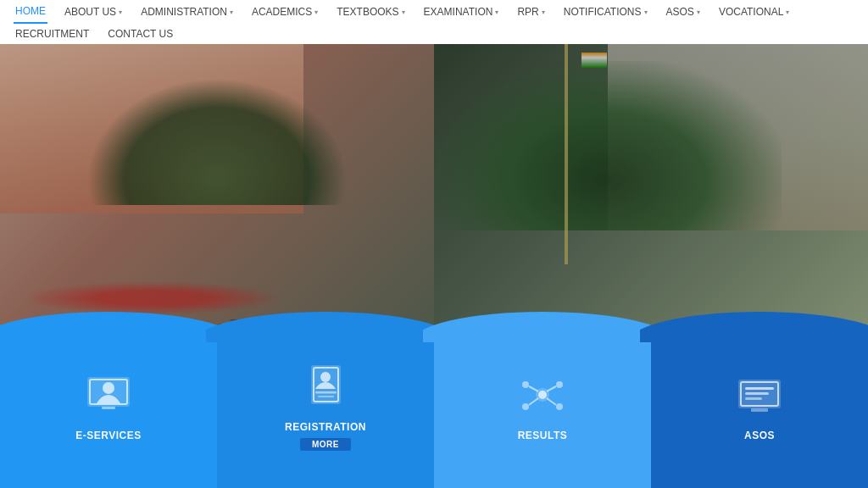 Image resolution: width=868 pixels, height=488 pixels. What do you see at coordinates (434, 12) in the screenshot?
I see `nav-row1: HOME ABOUT US ▾ ADMINISTRATION ▾ ACADEMI…` at bounding box center [434, 12].